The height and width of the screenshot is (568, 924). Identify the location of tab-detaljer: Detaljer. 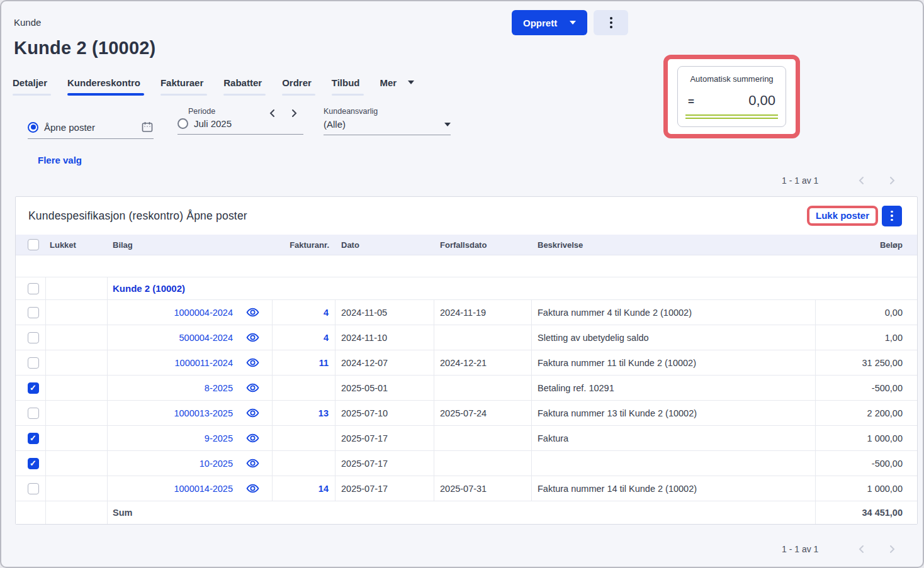
(31, 87).